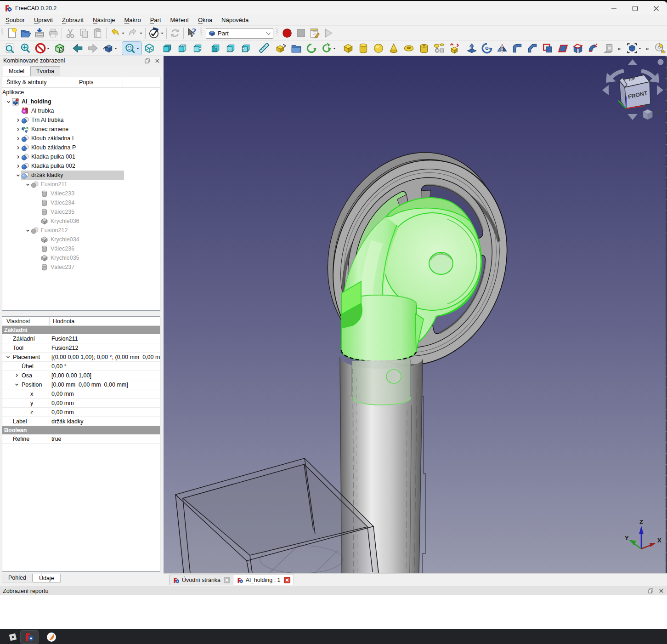 This screenshot has width=667, height=644. Describe the element at coordinates (105, 338) in the screenshot. I see `property-value: Fusion211` at that location.